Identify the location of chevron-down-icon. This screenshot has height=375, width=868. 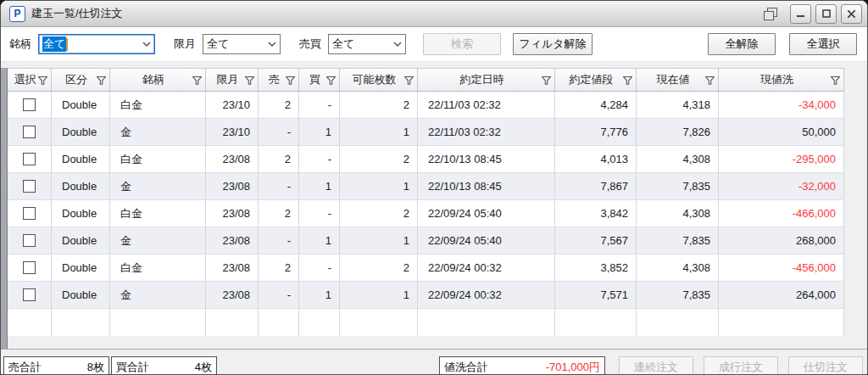
(395, 44).